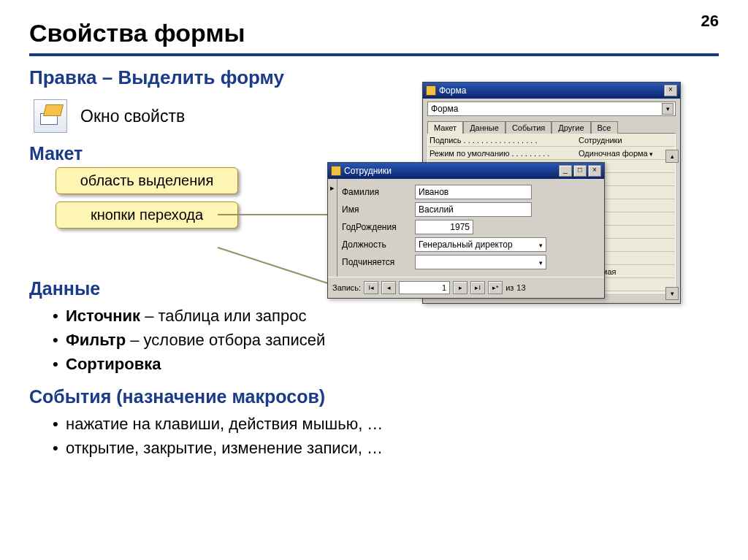 The height and width of the screenshot is (560, 748). Describe the element at coordinates (552, 140) in the screenshot. I see `property-row: Подпись . . . . . . . . . . . . . . . . …` at that location.